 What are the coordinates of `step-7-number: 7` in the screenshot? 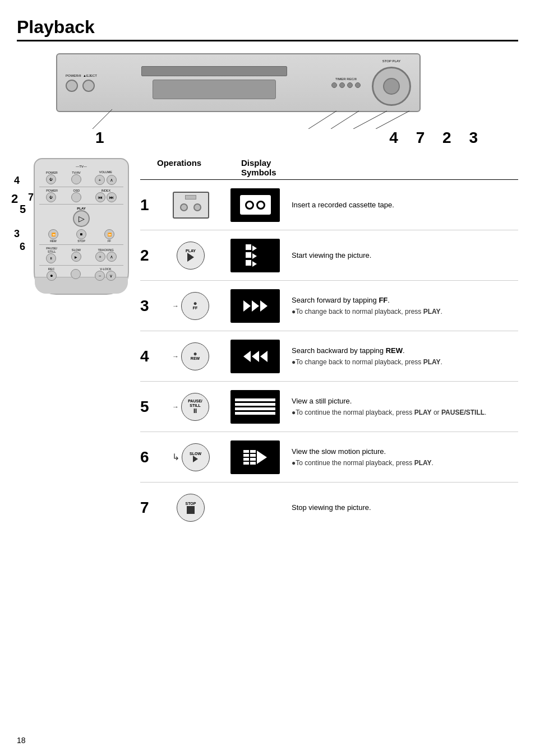 It's located at (149, 508).